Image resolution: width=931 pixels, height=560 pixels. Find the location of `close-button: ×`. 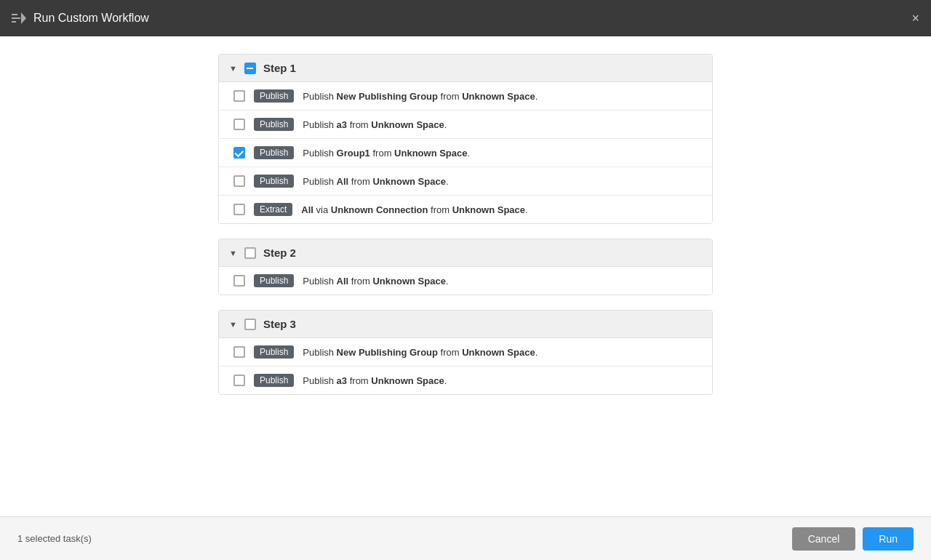

close-button: × is located at coordinates (915, 19).